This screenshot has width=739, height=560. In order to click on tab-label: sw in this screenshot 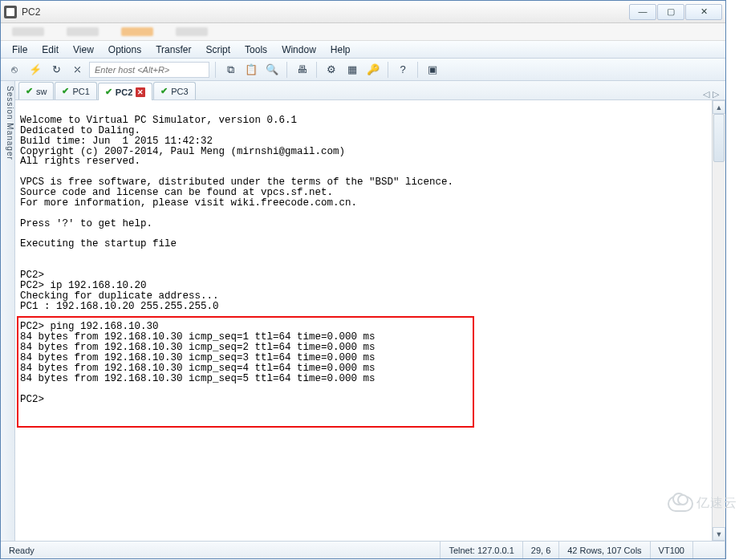, I will do `click(42, 91)`.